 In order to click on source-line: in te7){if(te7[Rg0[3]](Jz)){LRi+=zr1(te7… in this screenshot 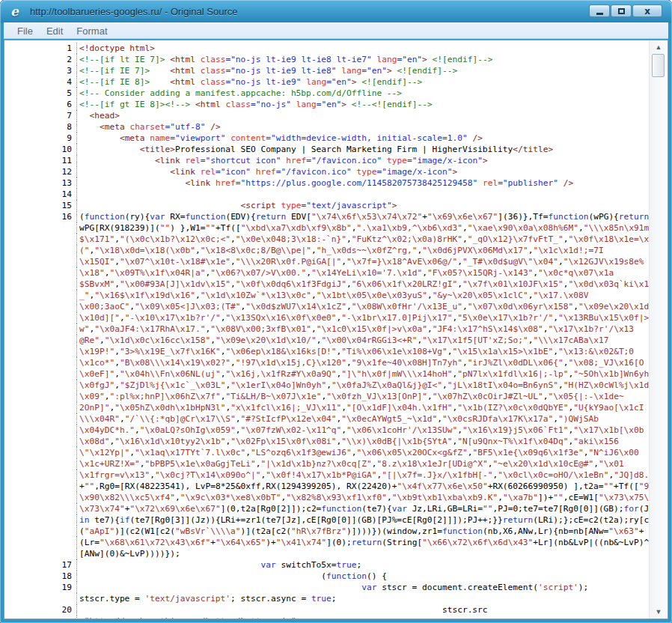, I will do `click(326, 520)`.